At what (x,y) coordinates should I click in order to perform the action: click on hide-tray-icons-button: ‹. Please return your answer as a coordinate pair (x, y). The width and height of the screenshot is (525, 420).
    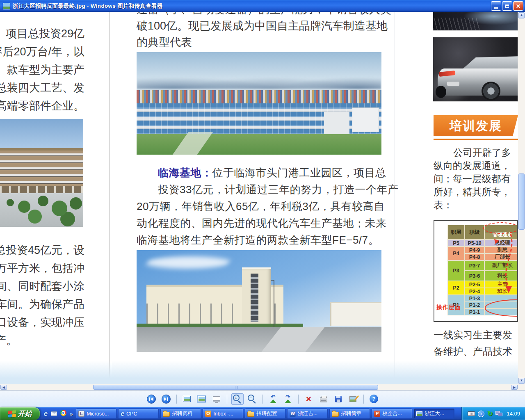
    Looking at the image, I should click on (481, 414).